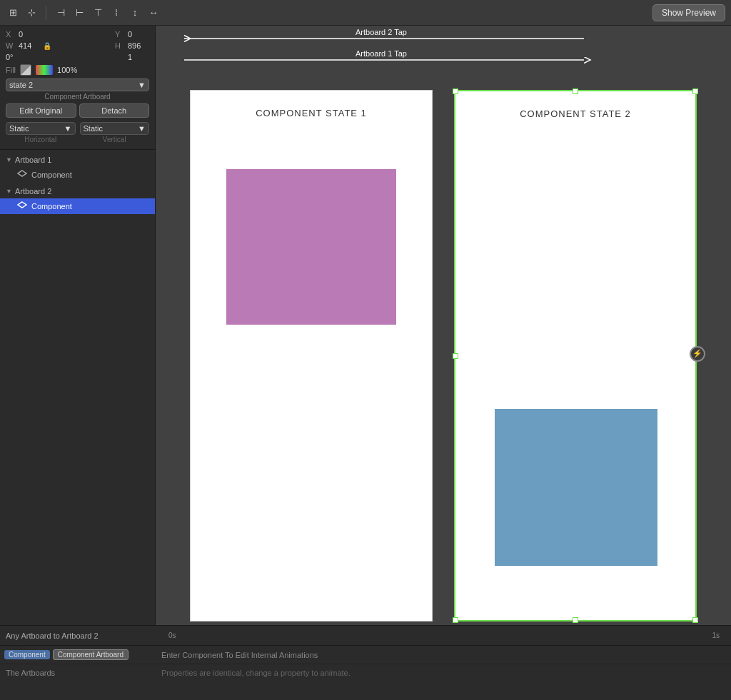 The width and height of the screenshot is (731, 700). Describe the element at coordinates (77, 175) in the screenshot. I see `artboard1-component-item: Component` at that location.